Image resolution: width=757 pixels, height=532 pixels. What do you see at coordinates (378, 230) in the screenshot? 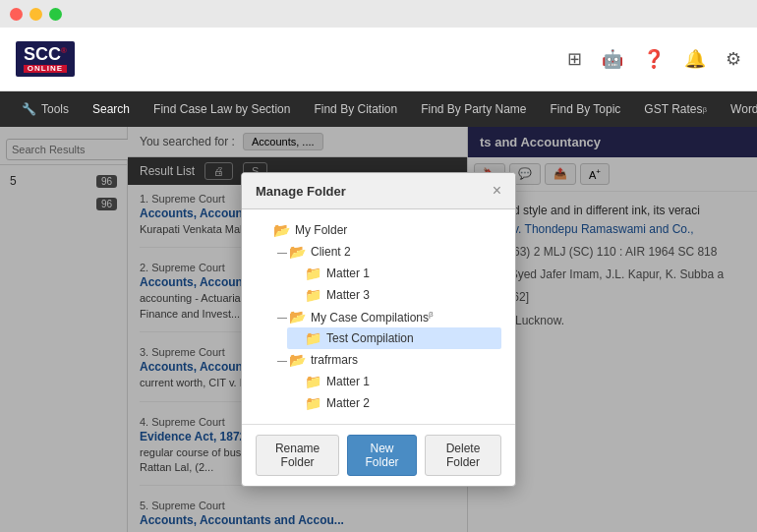
I see `tree-item-my-folder: 📂 My Folder` at bounding box center [378, 230].